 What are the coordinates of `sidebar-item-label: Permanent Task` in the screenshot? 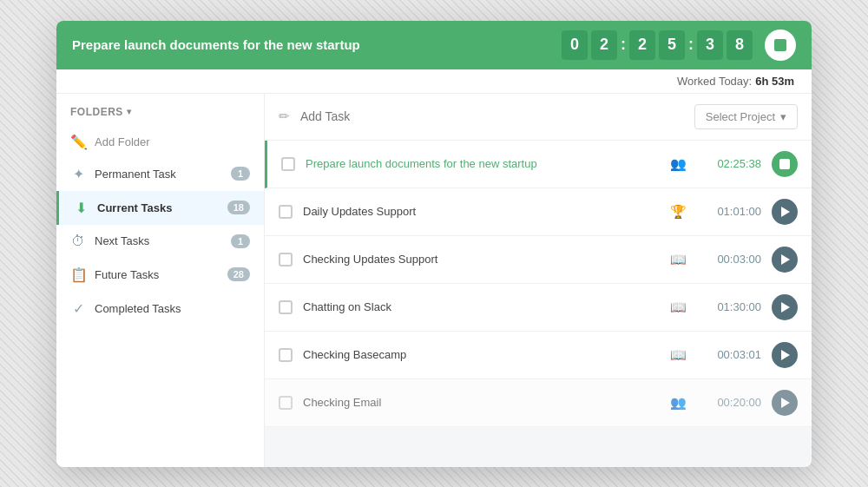 It's located at (158, 174).